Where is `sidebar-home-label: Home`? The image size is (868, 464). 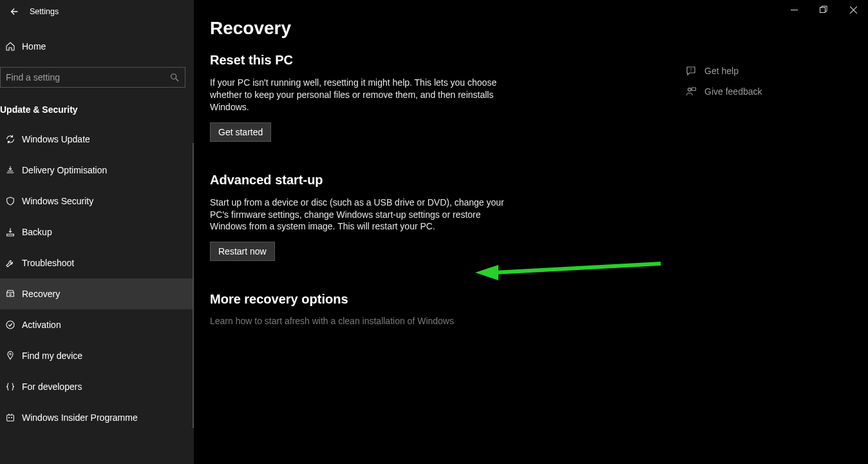 sidebar-home-label: Home is located at coordinates (33, 46).